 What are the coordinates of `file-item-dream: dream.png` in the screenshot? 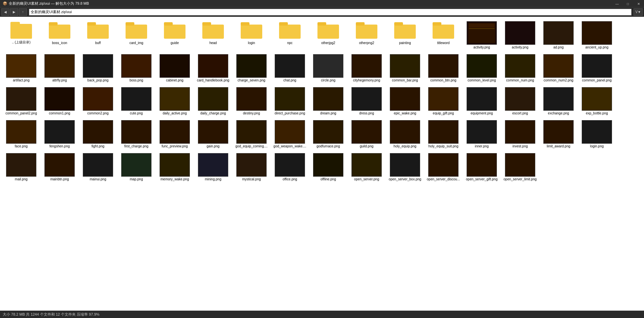 It's located at (328, 101).